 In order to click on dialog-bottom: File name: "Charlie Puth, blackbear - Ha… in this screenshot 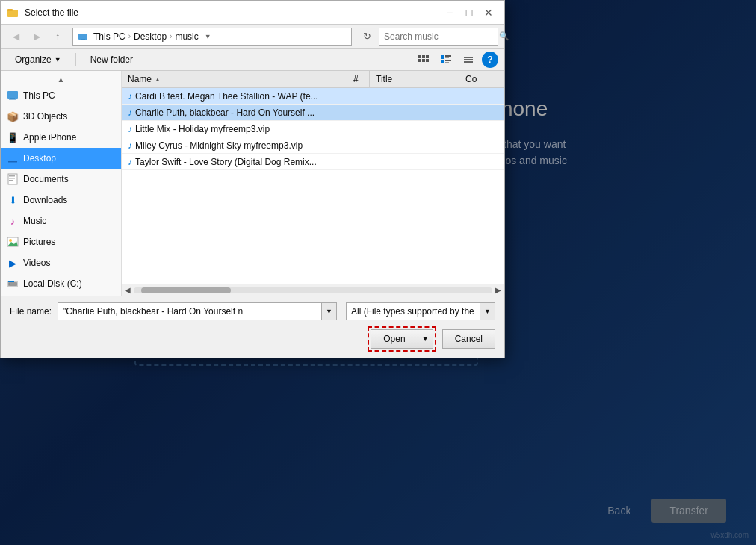, I will do `click(252, 327)`.